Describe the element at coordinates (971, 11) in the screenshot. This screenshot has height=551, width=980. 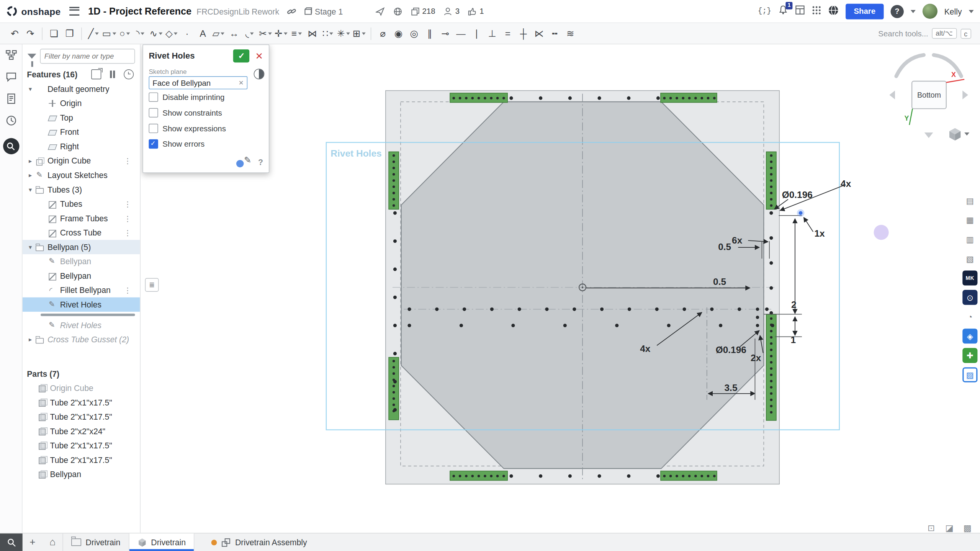
I see `user-menu-caret-icon` at that location.